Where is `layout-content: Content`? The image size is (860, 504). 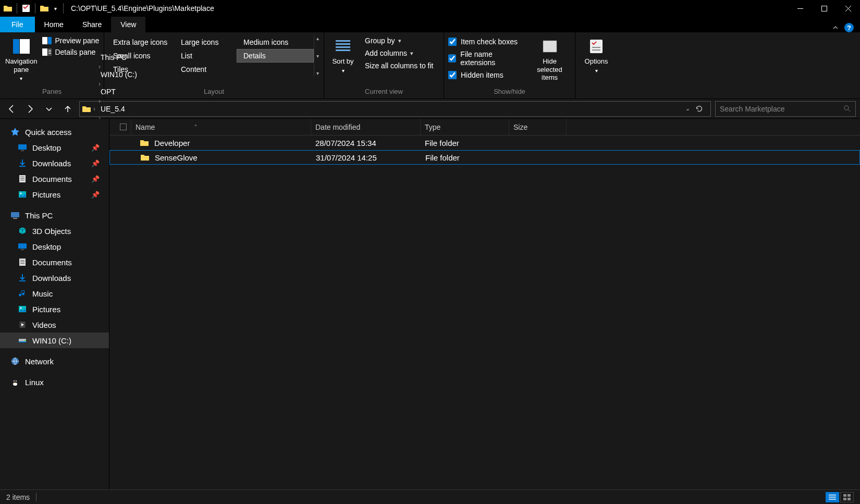 layout-content: Content is located at coordinates (205, 69).